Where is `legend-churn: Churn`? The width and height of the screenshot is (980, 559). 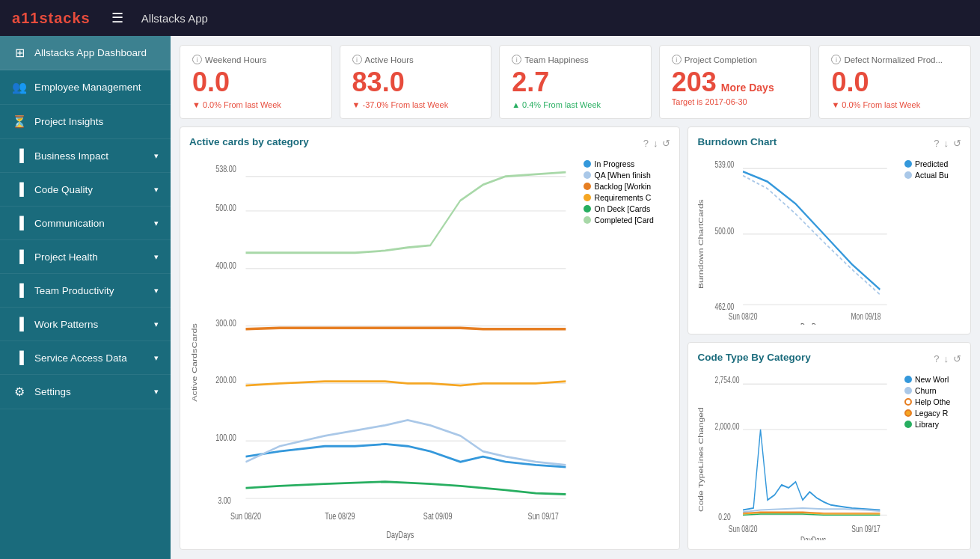
legend-churn: Churn is located at coordinates (933, 391).